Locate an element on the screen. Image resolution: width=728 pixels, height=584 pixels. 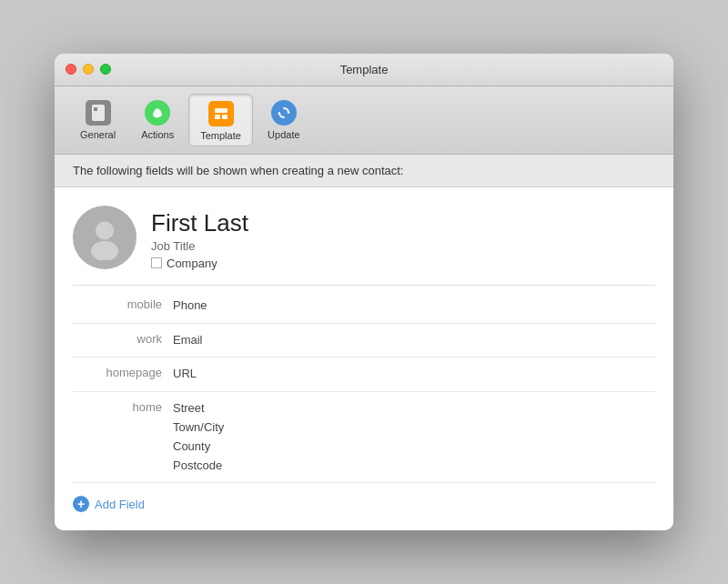
tab-actions: Actions is located at coordinates (157, 120).